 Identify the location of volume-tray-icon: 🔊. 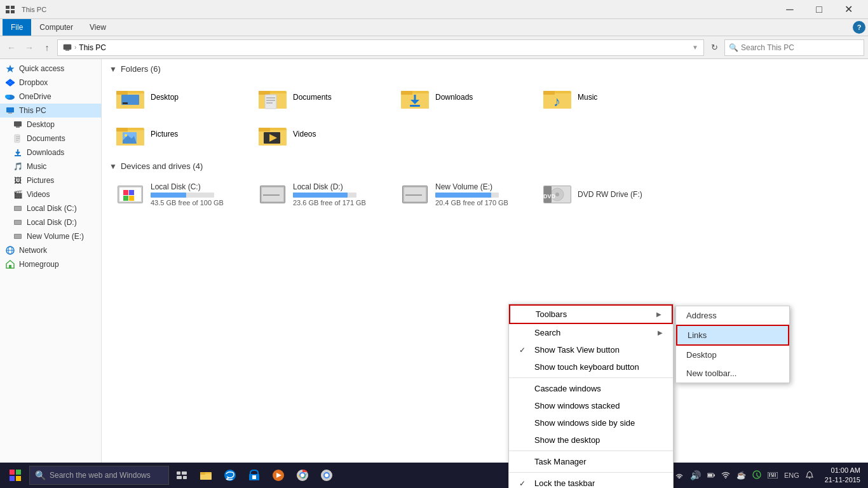
(695, 475).